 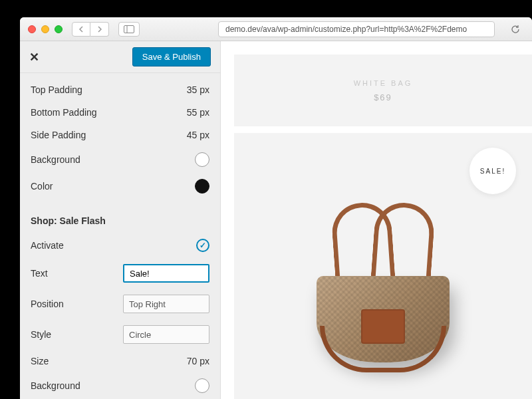 I want to click on activate-control: Activate ✓, so click(x=120, y=245).